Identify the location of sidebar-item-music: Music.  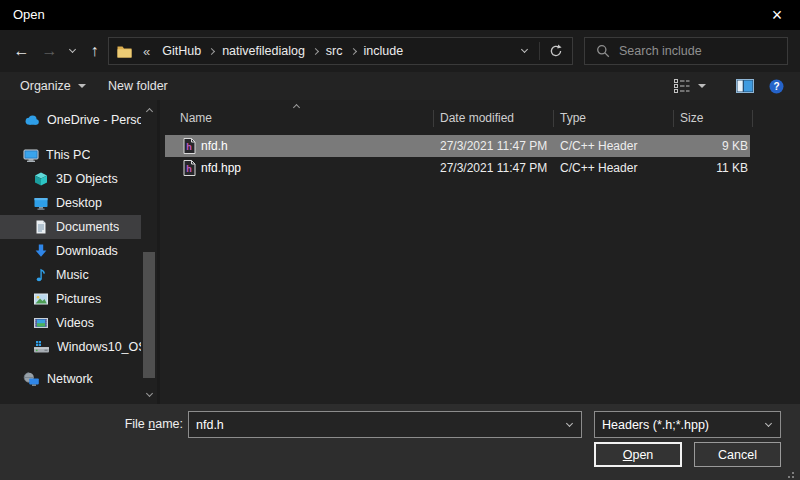
(70, 275).